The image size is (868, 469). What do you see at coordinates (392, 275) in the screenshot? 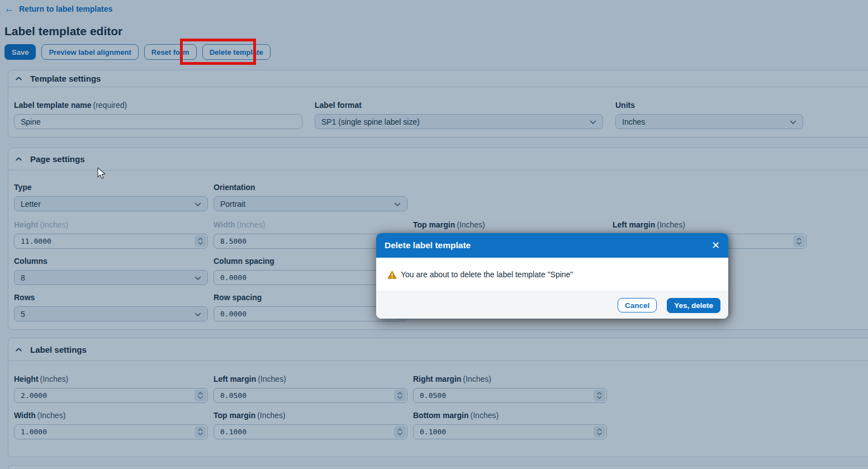
I see `warning-icon` at bounding box center [392, 275].